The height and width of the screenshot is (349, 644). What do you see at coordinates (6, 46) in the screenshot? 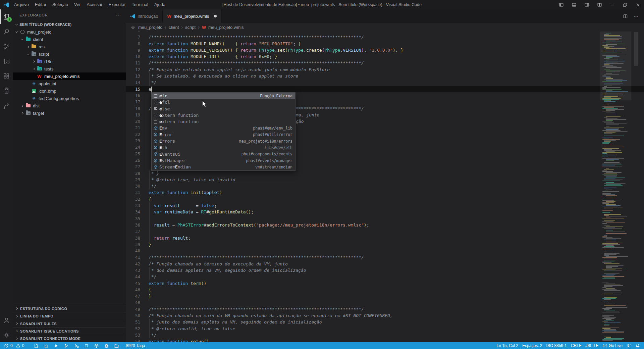
I see `activity-source-control-icon` at bounding box center [6, 46].